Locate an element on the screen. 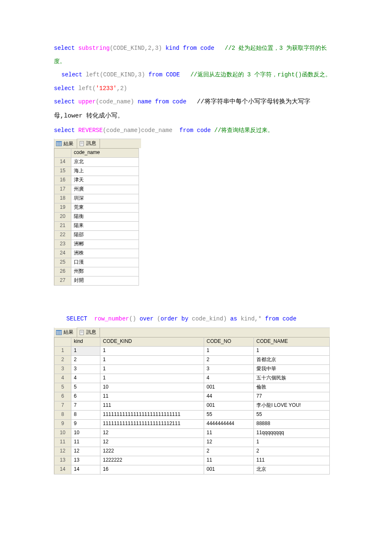  cell-value: 州鄭 is located at coordinates (105, 271).